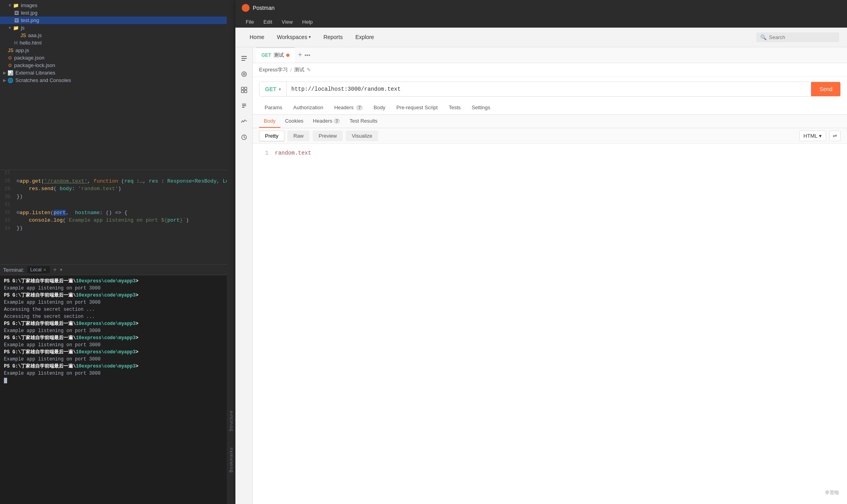 This screenshot has width=847, height=504. What do you see at coordinates (300, 55) in the screenshot?
I see `new-tab-button: +` at bounding box center [300, 55].